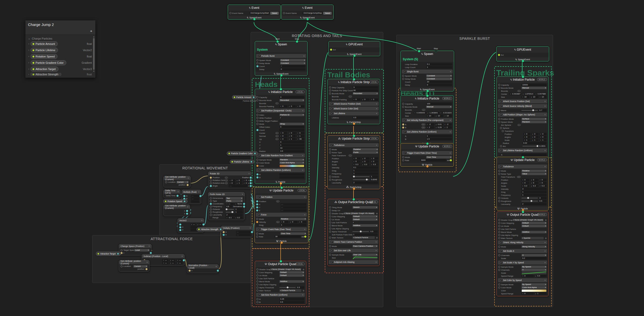 The width and height of the screenshot is (644, 316). I want to click on vector-component: y 1.870514, so click(528, 94).